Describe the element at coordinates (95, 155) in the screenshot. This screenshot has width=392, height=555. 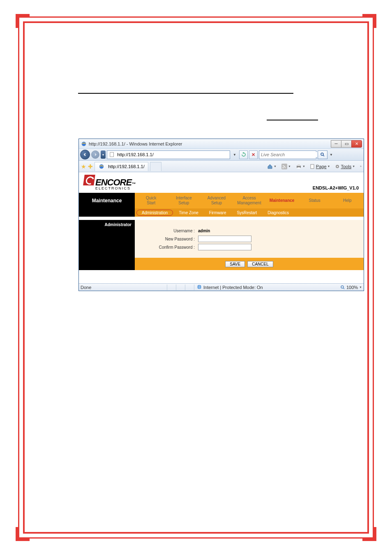
I see `forward-button` at that location.